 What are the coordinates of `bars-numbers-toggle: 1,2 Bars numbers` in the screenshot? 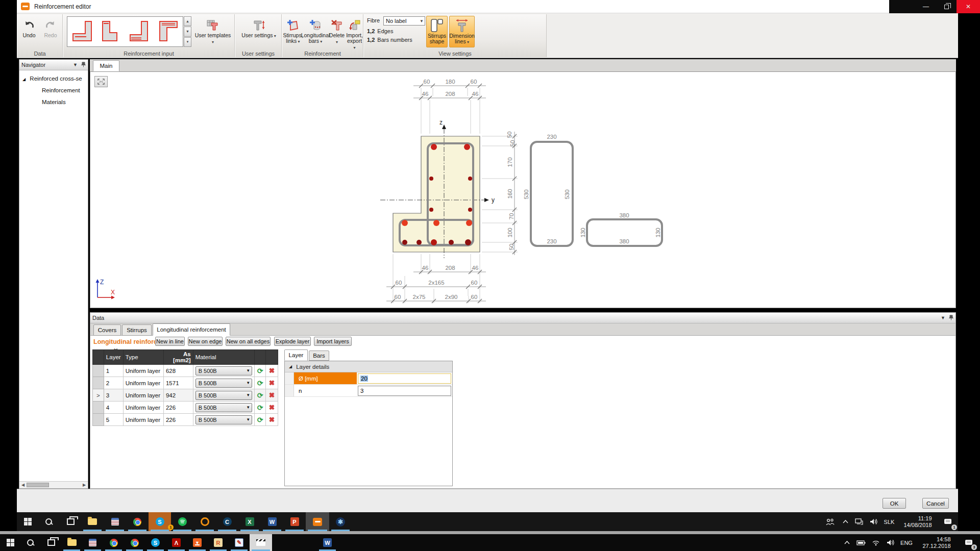 It's located at (390, 40).